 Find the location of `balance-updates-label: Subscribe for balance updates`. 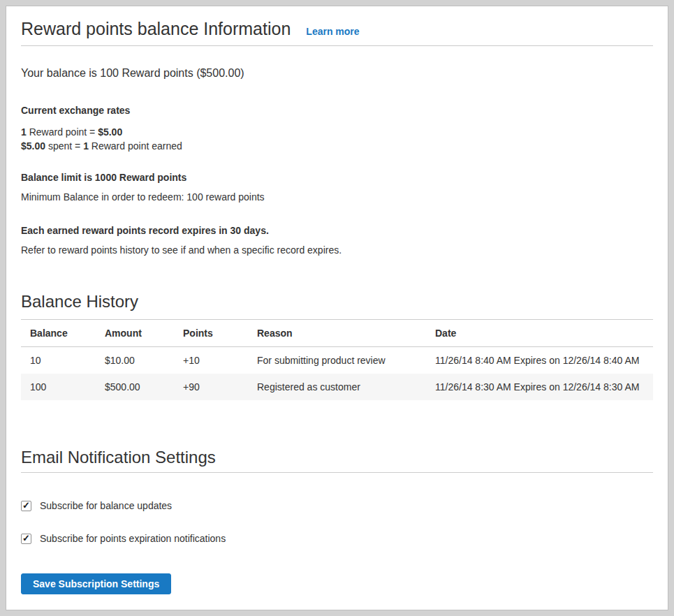

balance-updates-label: Subscribe for balance updates is located at coordinates (106, 506).